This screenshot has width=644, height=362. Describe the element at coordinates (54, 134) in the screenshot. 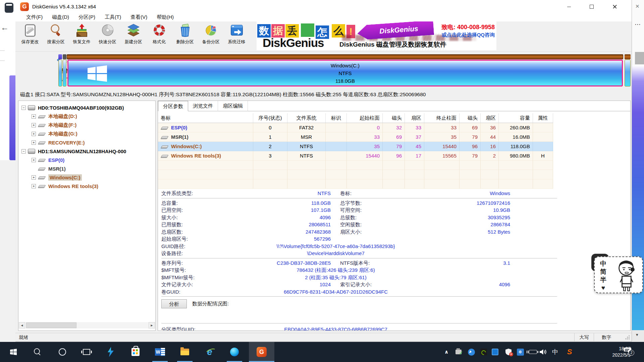

I see `tree-item-local-g: + 本地磁盘(G:)` at that location.